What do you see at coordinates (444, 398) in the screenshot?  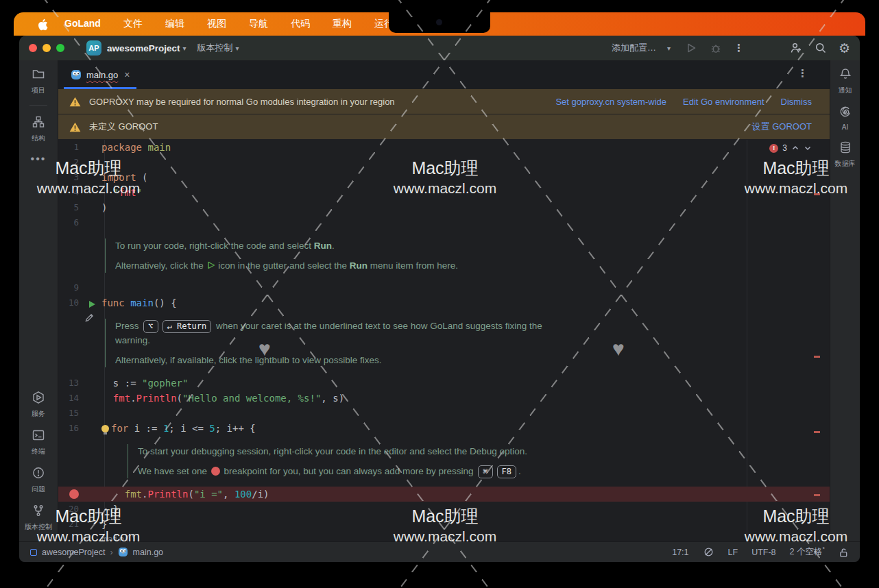 I see `code-line: 14 fmt.Println("Hello and welcome, %s!",…` at bounding box center [444, 398].